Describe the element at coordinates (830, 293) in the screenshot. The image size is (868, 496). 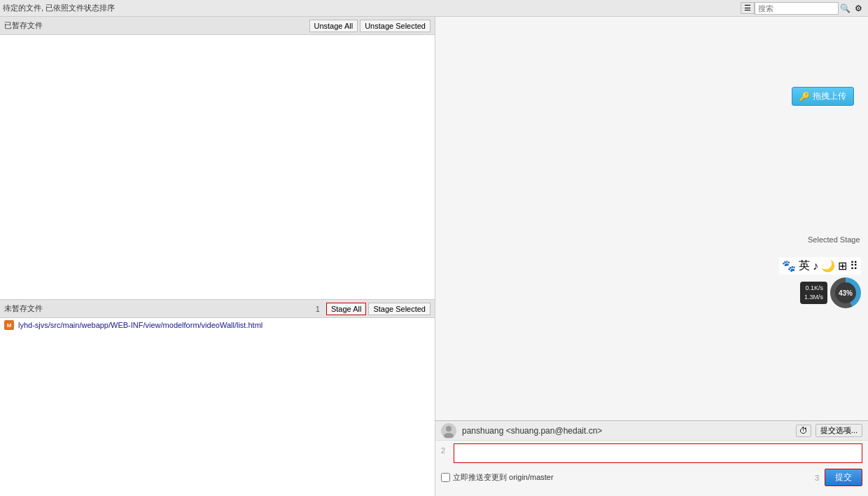
I see `network-widget: 0.1K/s 1.3M/s 43%` at that location.